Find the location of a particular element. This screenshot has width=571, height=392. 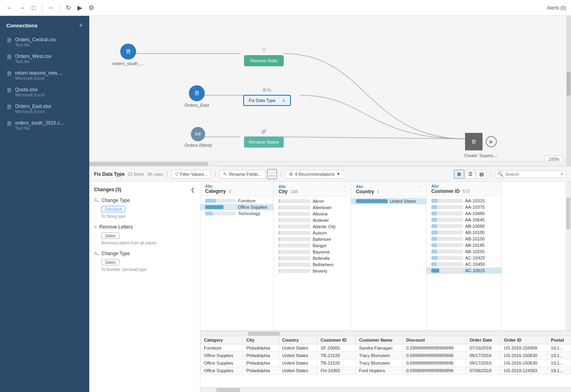

city-bayonne: Bayonne is located at coordinates (312, 252).